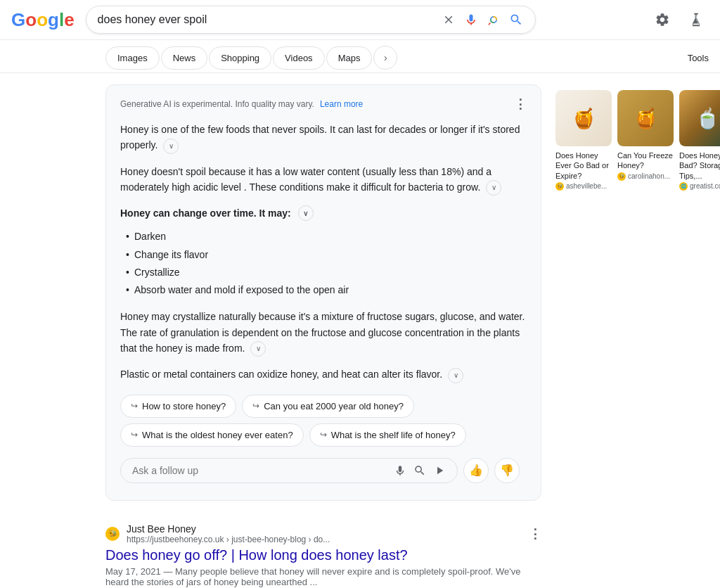  I want to click on image-thumbnail-0: 🍯, so click(584, 118).